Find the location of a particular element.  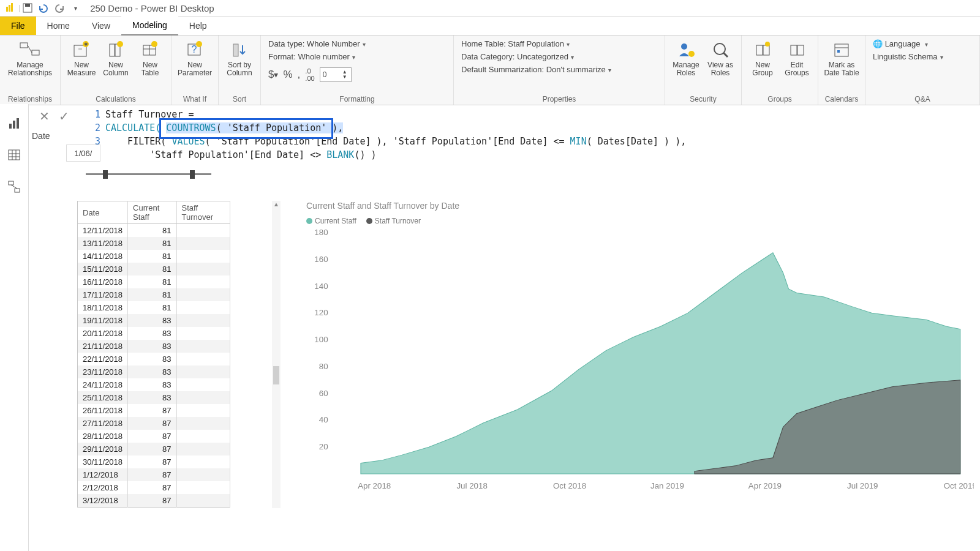

decimal-places-spinner: 0 ▲▼ is located at coordinates (336, 75).